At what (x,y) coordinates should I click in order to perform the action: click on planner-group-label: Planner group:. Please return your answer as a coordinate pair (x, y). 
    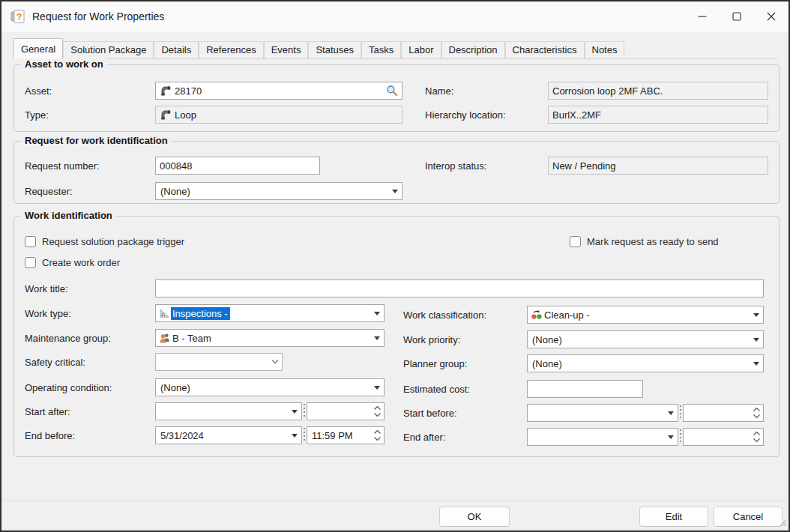
    Looking at the image, I should click on (435, 363).